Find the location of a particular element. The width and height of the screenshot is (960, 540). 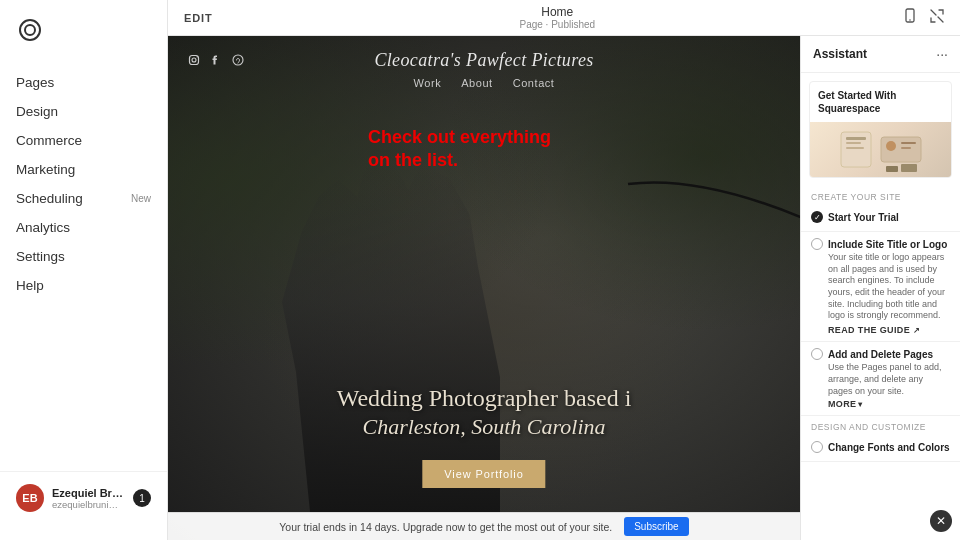

user-info: Ezequiel Bruni ezequielbruni@gmail.com is located at coordinates (88, 498).